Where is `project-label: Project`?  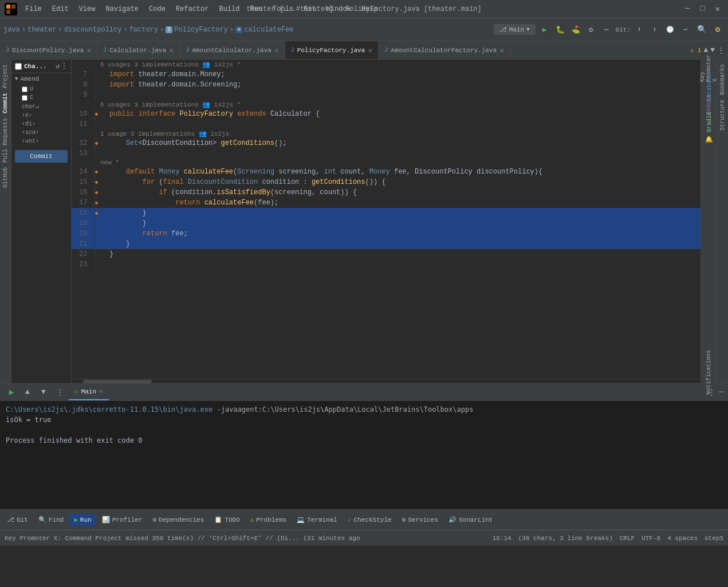 project-label: Project is located at coordinates (6, 76).